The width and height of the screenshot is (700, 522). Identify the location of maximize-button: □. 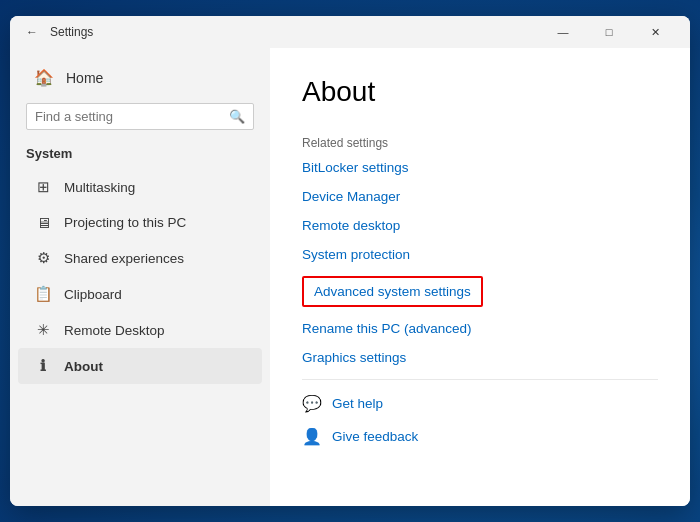
(609, 32).